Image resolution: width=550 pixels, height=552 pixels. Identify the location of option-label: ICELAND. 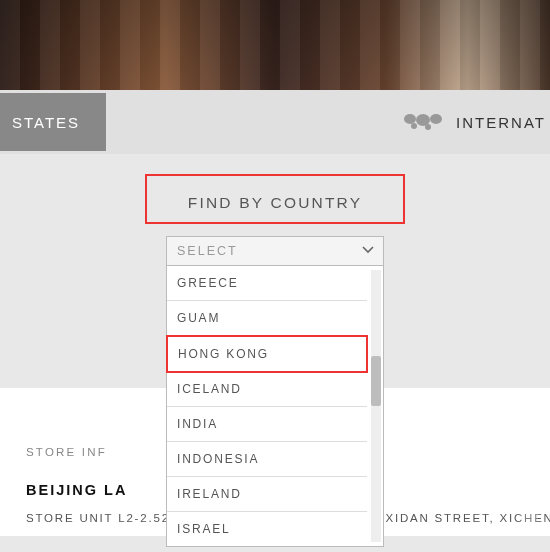
(210, 389).